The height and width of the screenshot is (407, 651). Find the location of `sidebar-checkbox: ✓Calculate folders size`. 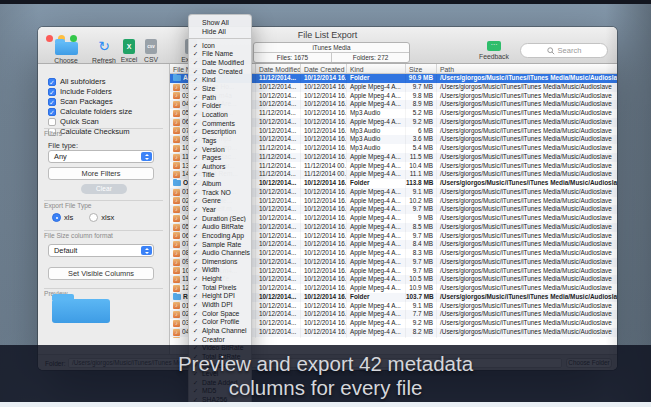

sidebar-checkbox: ✓Calculate folders size is located at coordinates (90, 112).